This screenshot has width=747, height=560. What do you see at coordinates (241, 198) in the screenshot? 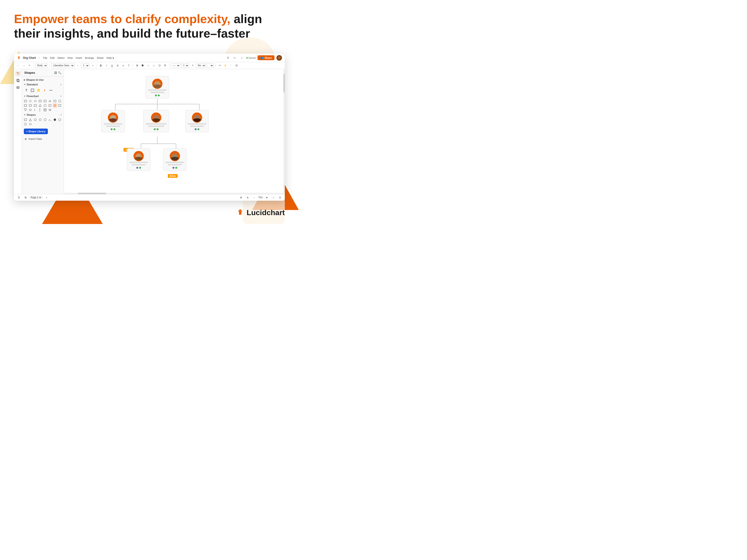
I see `layers-btn: ⊗` at bounding box center [241, 198].